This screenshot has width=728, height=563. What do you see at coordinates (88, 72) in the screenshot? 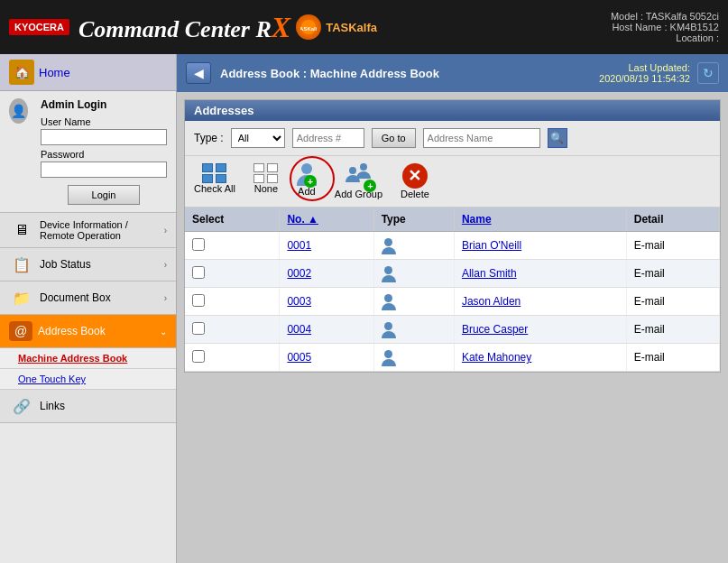
I see `sidebar-top: 🏠 Home` at bounding box center [88, 72].